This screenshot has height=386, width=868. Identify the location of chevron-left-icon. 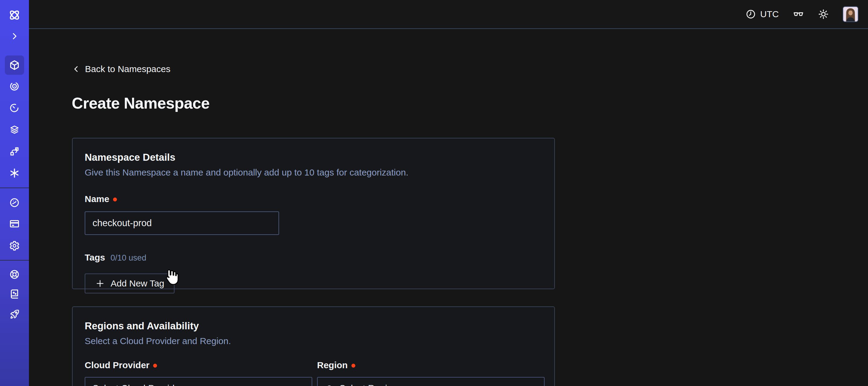
(76, 69).